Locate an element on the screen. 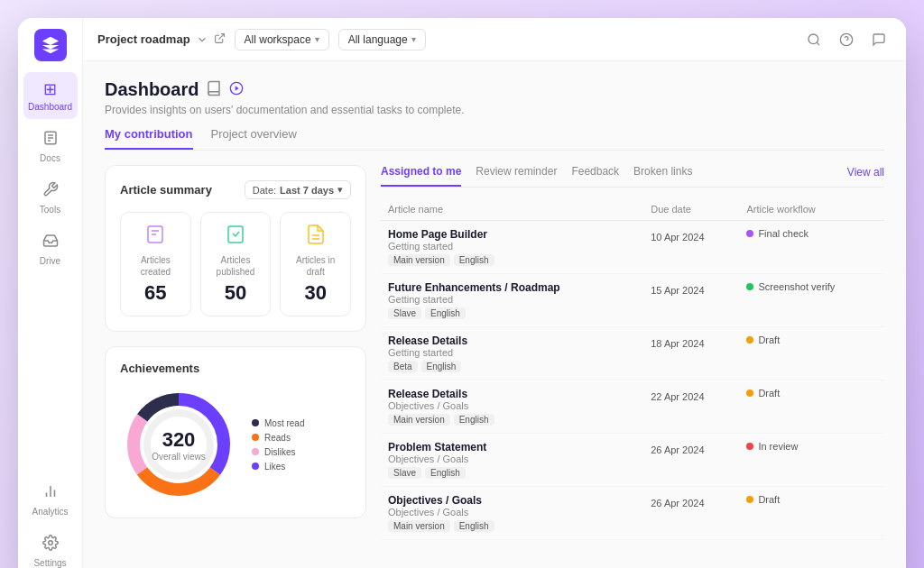  app-logo is located at coordinates (51, 45).